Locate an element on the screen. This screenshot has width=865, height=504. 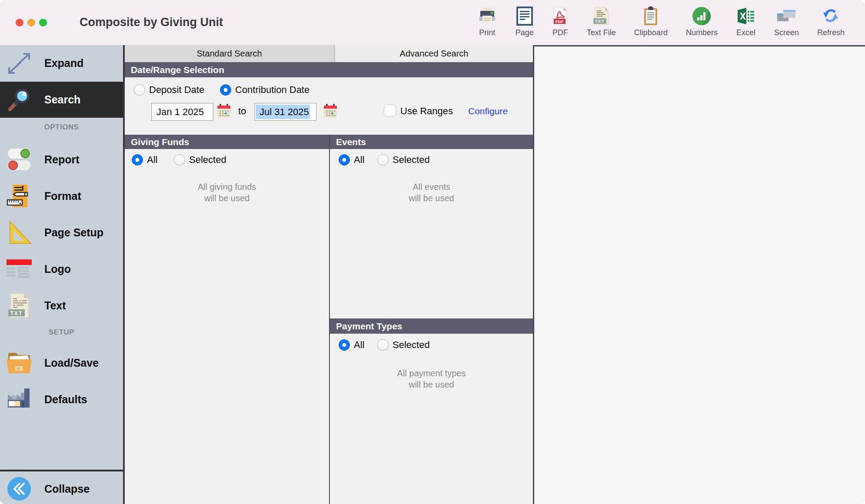
events-selected-group: Selected is located at coordinates (403, 160).